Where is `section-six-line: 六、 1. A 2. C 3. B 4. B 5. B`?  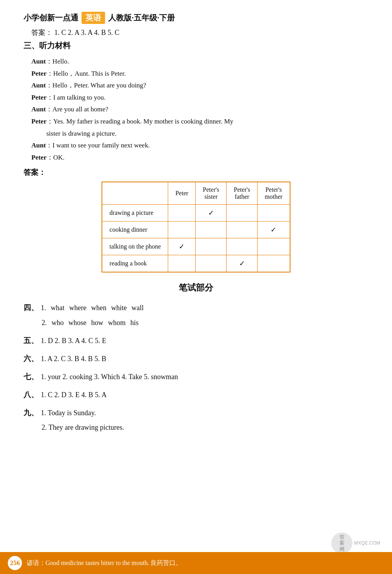 section-six-line: 六、 1. A 2. C 3. B 4. B 5. B is located at coordinates (196, 359).